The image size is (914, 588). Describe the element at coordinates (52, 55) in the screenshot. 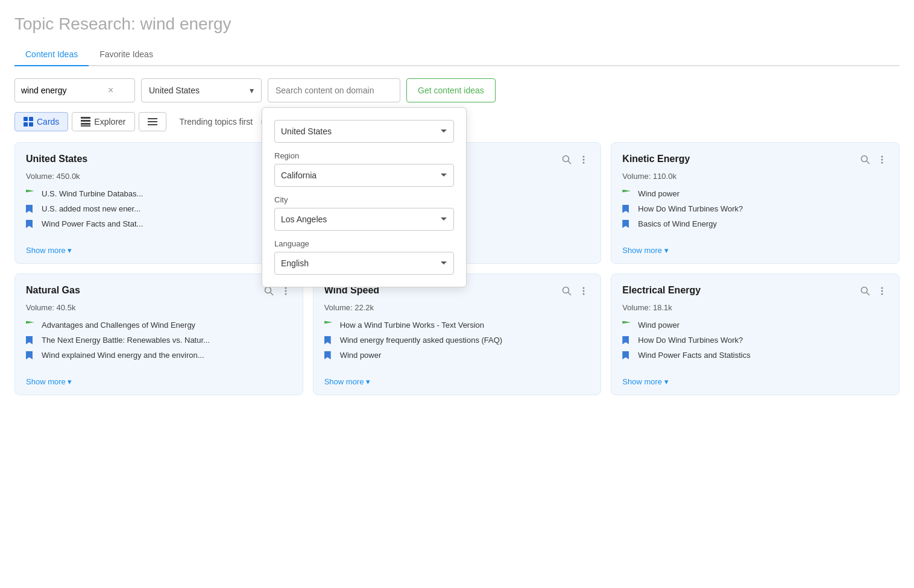

I see `tab-content-ideas: Content Ideas` at that location.